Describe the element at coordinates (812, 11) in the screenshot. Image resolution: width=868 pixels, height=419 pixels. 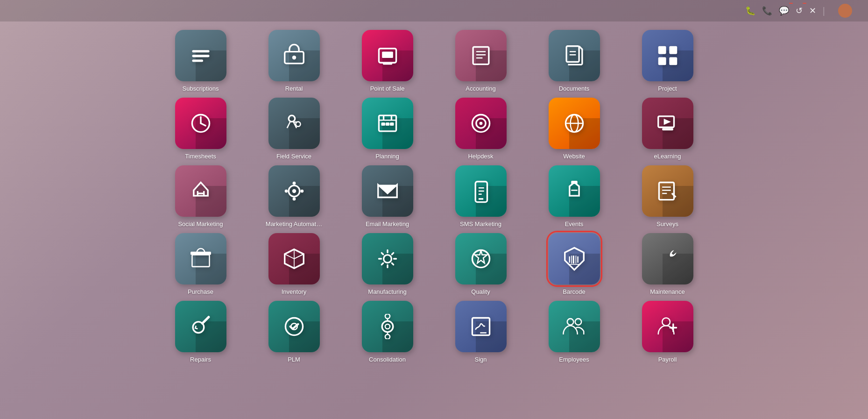
I see `settings-icon: ✕` at that location.